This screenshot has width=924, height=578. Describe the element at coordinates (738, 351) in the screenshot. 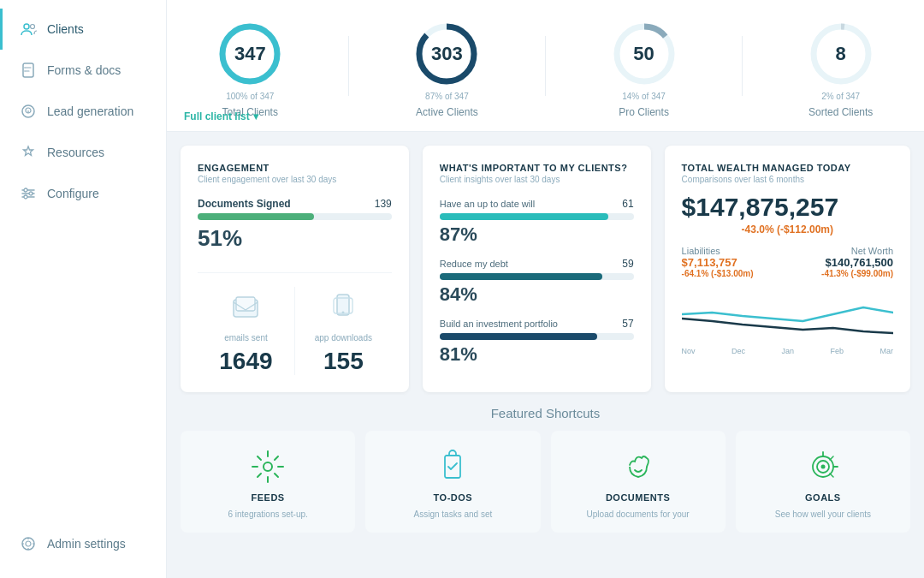

I see `chart-label-dec: Dec` at that location.